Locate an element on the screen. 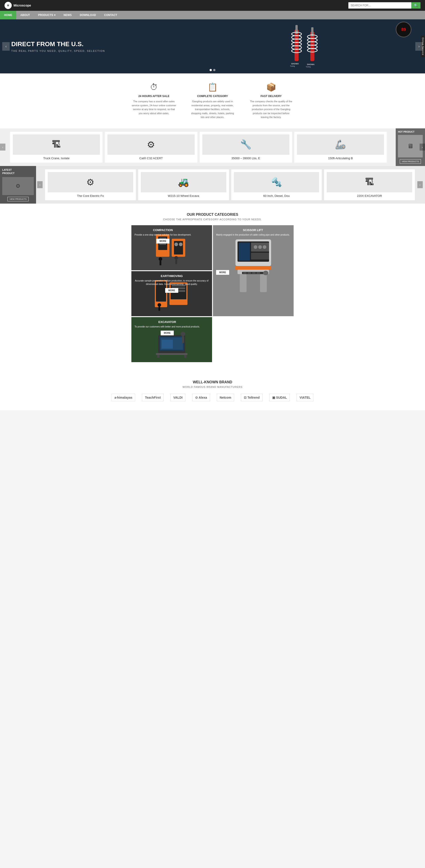  hot-product-label: HOT PRODUCT is located at coordinates (406, 132).